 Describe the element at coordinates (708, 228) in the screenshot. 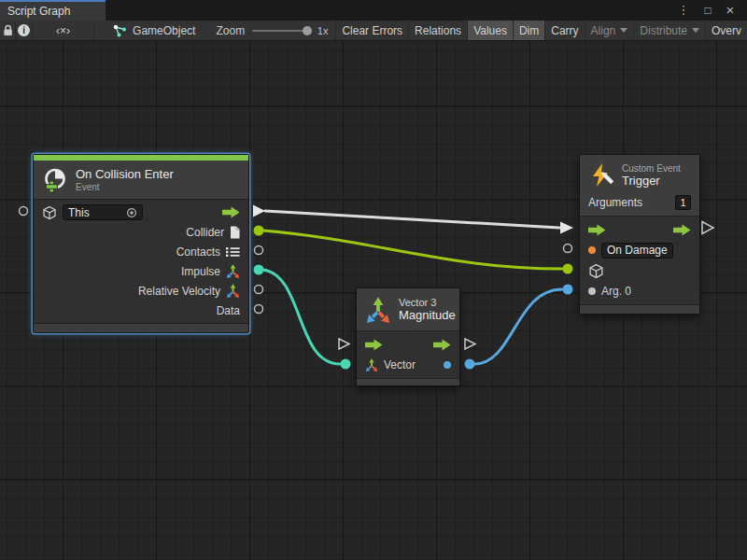

I see `port-trigger-flow-out` at that location.